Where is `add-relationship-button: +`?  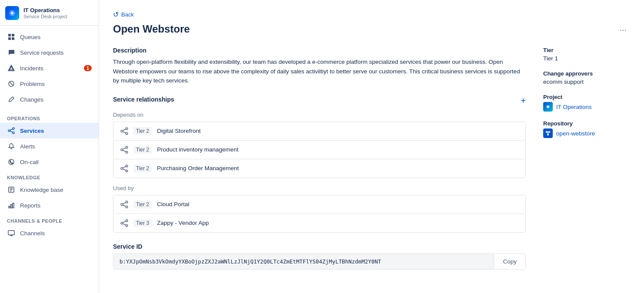
add-relationship-button: + is located at coordinates (523, 101).